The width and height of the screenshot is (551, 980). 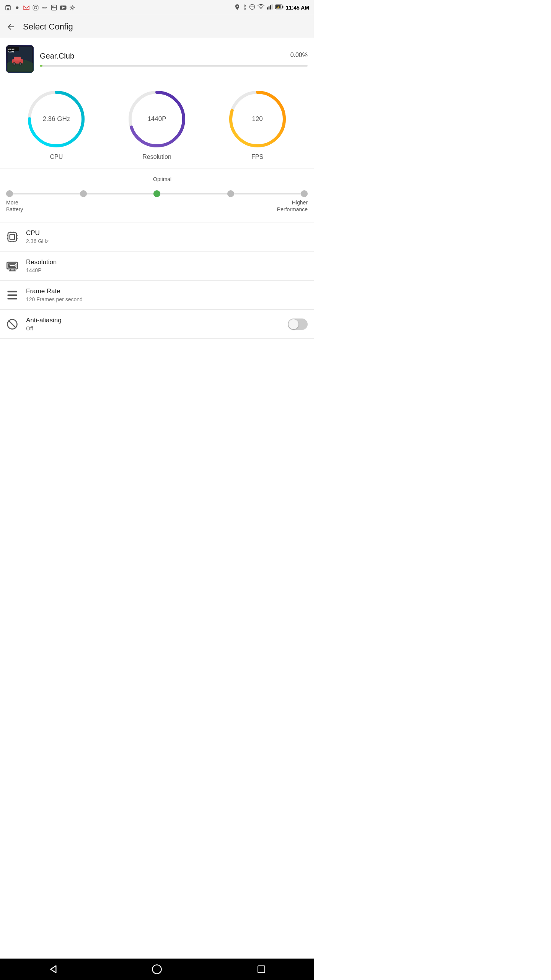 What do you see at coordinates (157, 27) in the screenshot?
I see `app-bar: Select Config` at bounding box center [157, 27].